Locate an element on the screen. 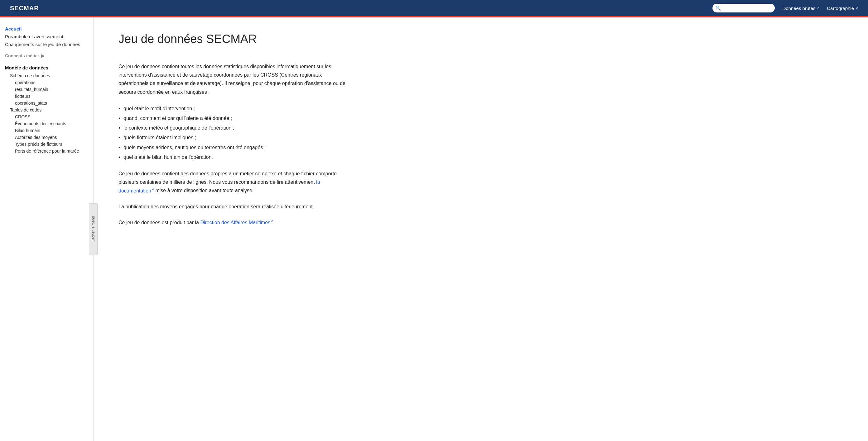  sidebar-item-autorites: Autorités des moyens is located at coordinates (46, 137).